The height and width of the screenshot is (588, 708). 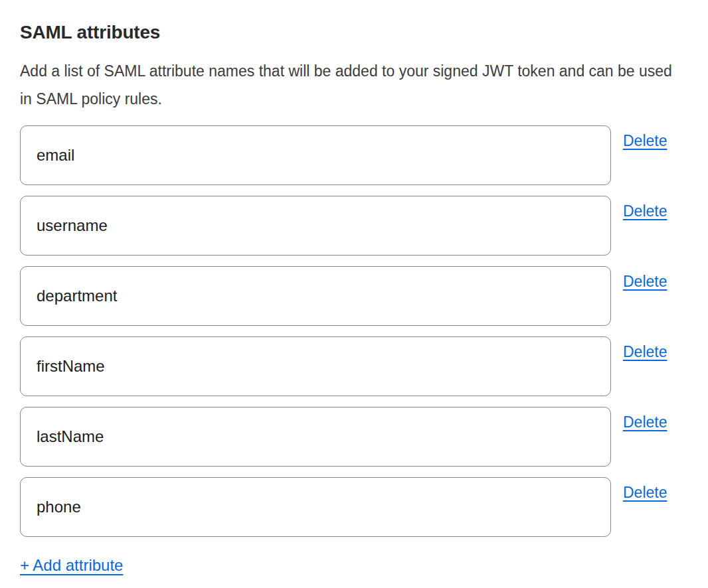 What do you see at coordinates (315, 507) in the screenshot?
I see `attribute-input-phone` at bounding box center [315, 507].